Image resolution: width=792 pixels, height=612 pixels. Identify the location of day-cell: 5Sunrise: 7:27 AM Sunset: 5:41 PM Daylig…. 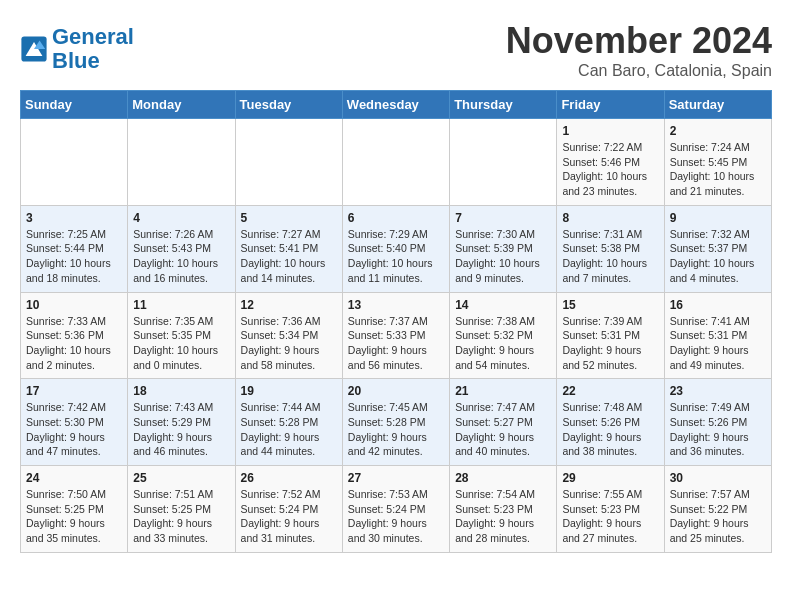
(288, 248).